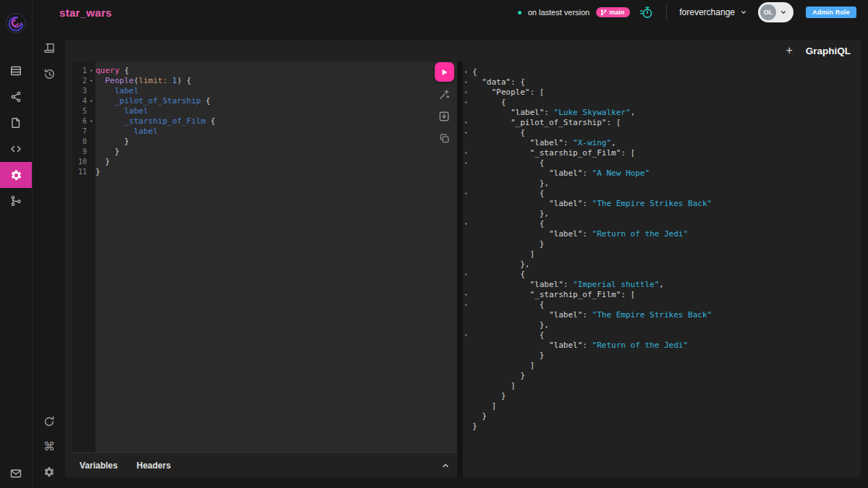 The width and height of the screenshot is (868, 488). Describe the element at coordinates (707, 12) in the screenshot. I see `workspace-name: foreverchange` at that location.